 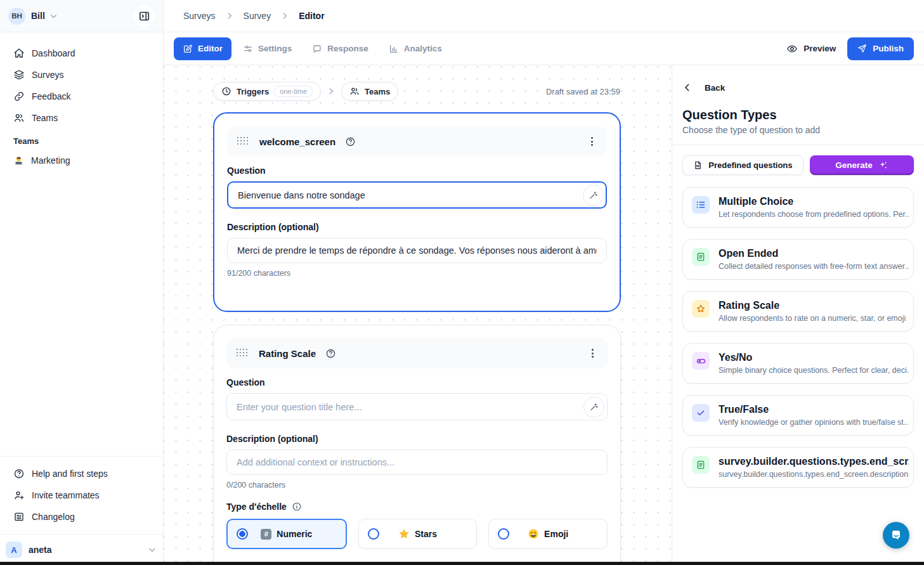 What do you see at coordinates (81, 517) in the screenshot?
I see `sidebar-item-changelog: Changelog` at bounding box center [81, 517].